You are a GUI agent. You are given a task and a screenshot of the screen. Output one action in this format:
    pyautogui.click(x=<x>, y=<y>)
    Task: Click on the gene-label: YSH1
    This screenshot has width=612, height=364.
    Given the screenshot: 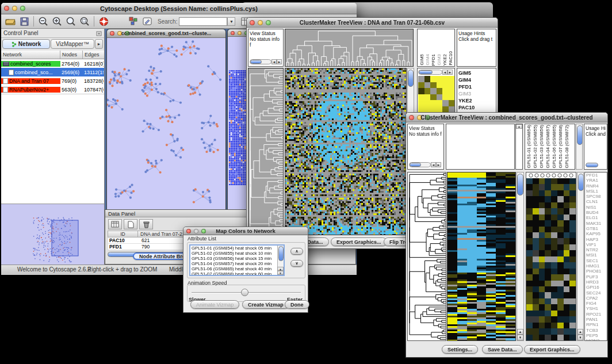 What is the action you would take?
    pyautogui.click(x=596, y=308)
    